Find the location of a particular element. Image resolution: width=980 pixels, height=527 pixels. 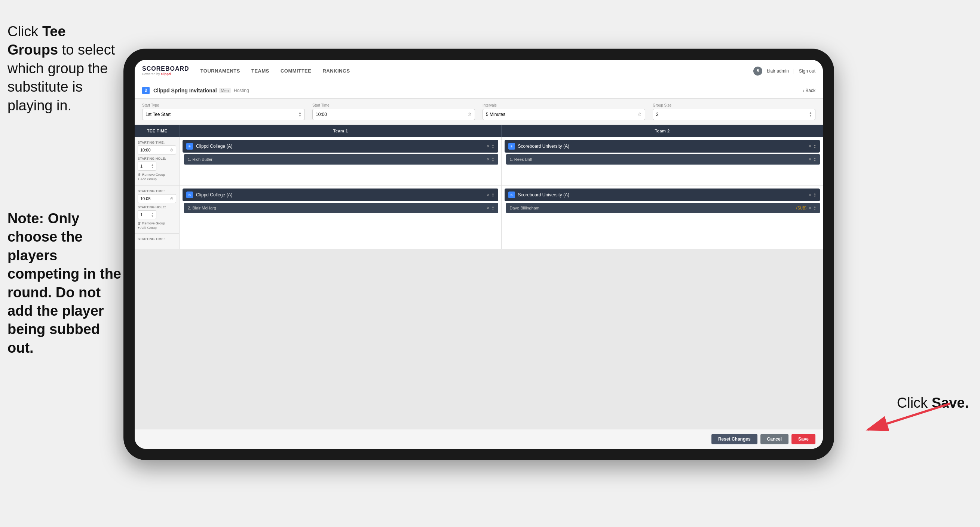

team2-header-2: S Scoreboard University (A) × ▲ ▼ is located at coordinates (662, 195).